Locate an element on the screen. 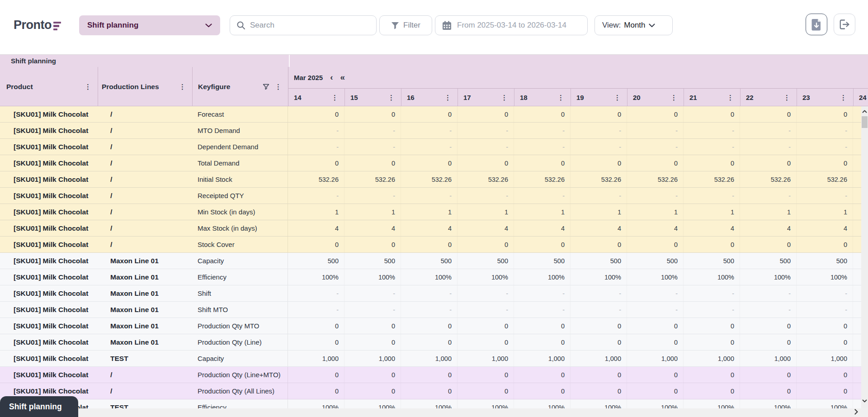 The image size is (868, 417). keyfigure-cell: Dependent Demand is located at coordinates (240, 147).